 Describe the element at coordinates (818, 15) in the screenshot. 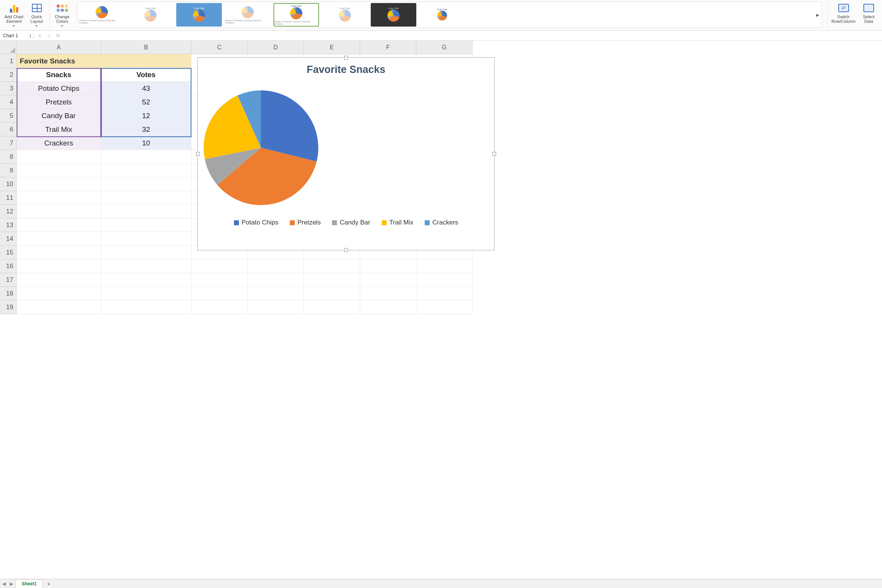

I see `gallery-more-icon: ▶` at that location.